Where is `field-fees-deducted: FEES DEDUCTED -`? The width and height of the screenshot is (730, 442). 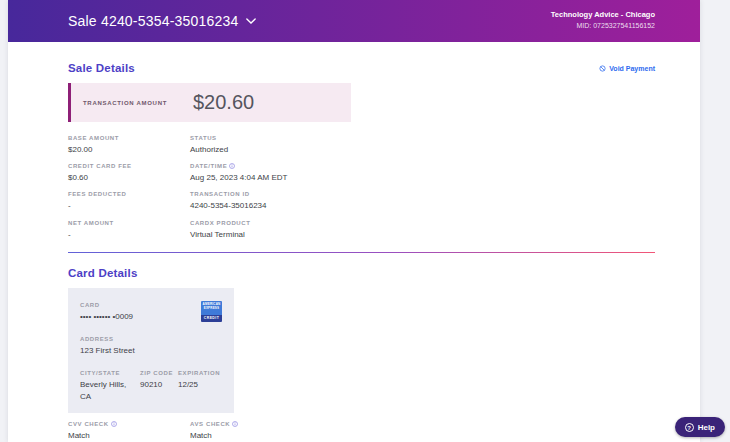
field-fees-deducted: FEES DEDUCTED - is located at coordinates (129, 201).